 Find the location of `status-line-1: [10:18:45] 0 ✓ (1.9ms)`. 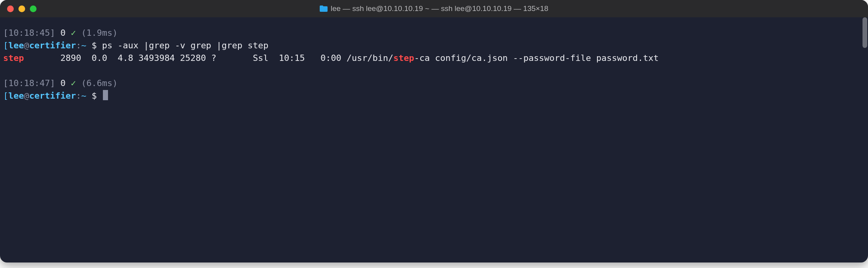

status-line-1: [10:18:45] 0 ✓ (1.9ms) is located at coordinates (434, 33).